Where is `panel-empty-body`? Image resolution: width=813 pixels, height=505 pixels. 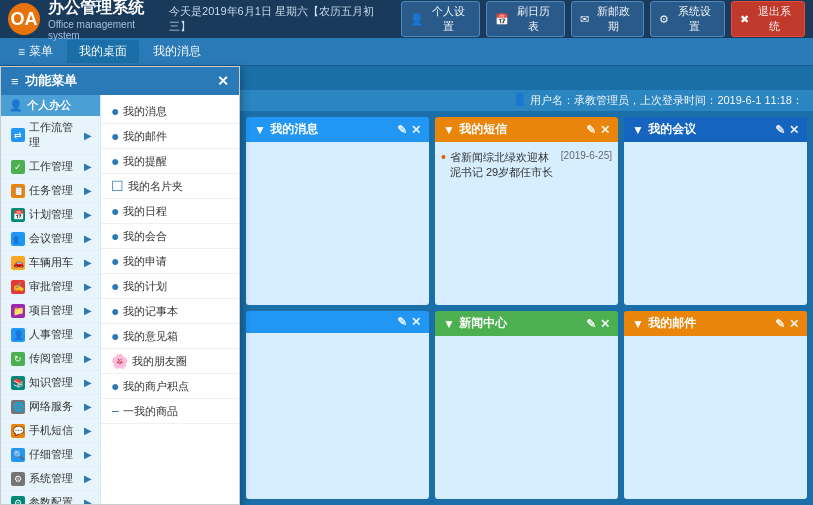
panel-empty-body is located at coordinates (338, 416).